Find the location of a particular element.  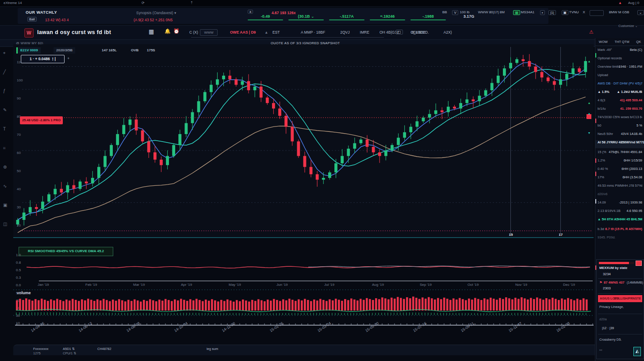

sidebar-row: b.3d6.7 t9 (15 PL R A57/WH) is located at coordinates (620, 231).